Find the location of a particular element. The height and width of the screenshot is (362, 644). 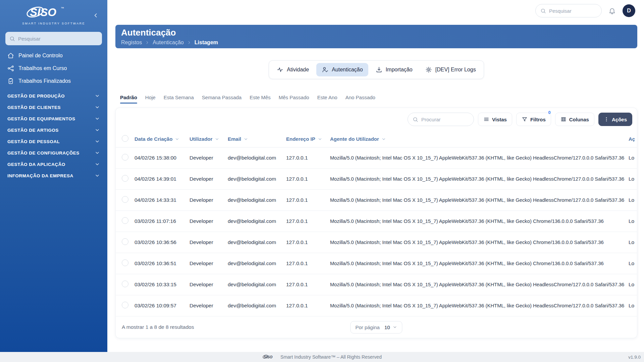

tab-importacao: Importação is located at coordinates (394, 70).